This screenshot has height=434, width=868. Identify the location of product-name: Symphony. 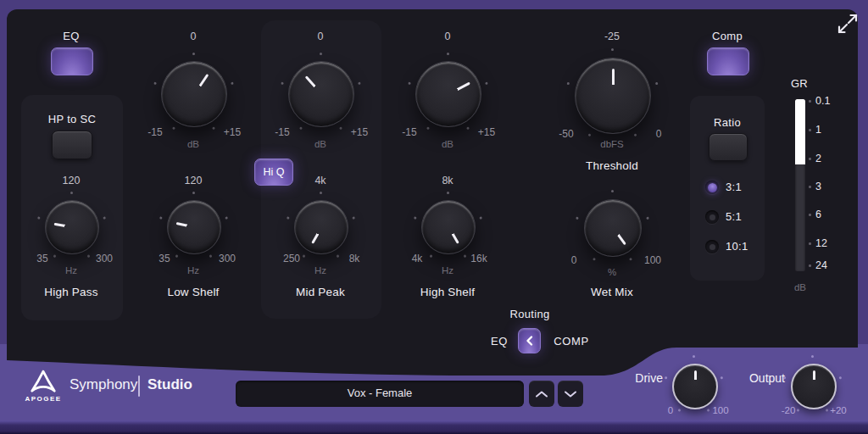
(103, 385).